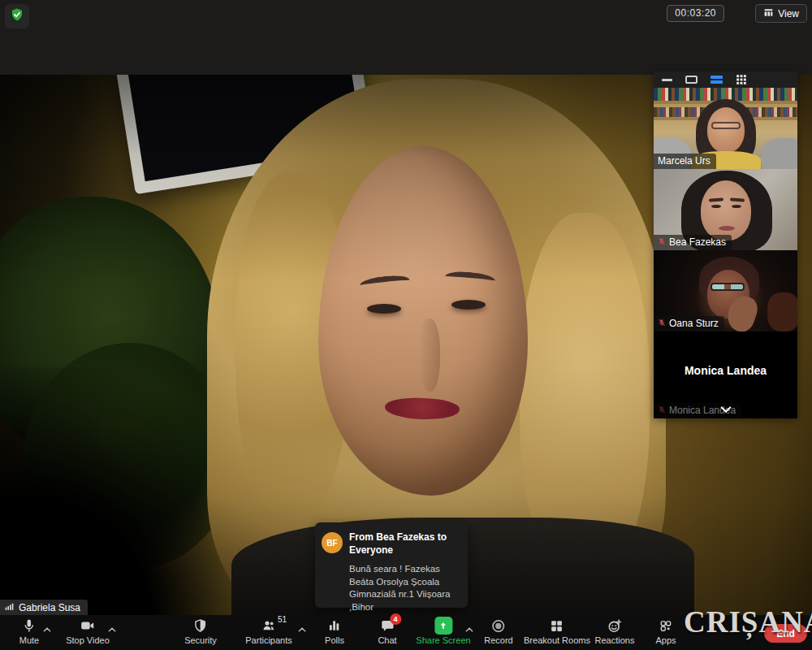  Describe the element at coordinates (684, 161) in the screenshot. I see `participant-name: Marcela Urs` at that location.